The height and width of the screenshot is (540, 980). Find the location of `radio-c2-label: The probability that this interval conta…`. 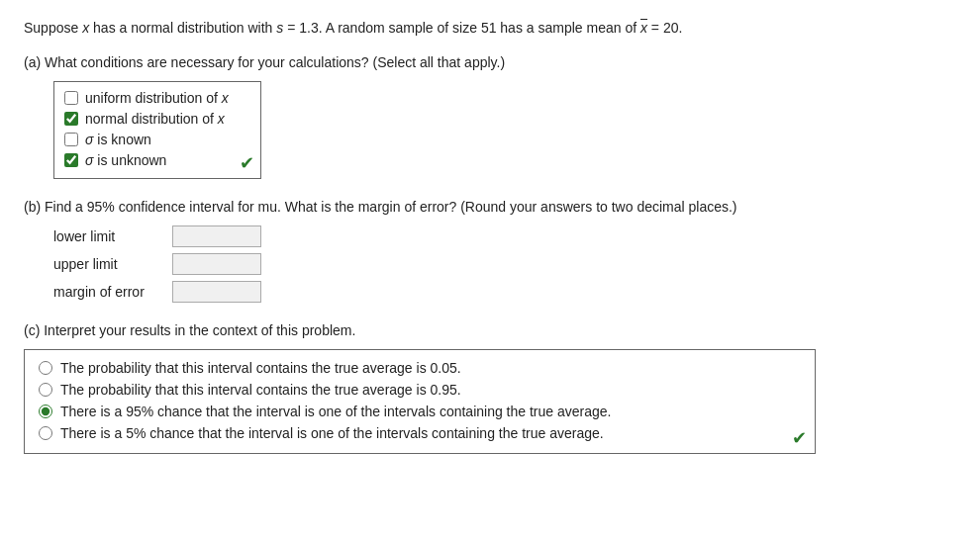

radio-c2-label: The probability that this interval conta… is located at coordinates (261, 390).